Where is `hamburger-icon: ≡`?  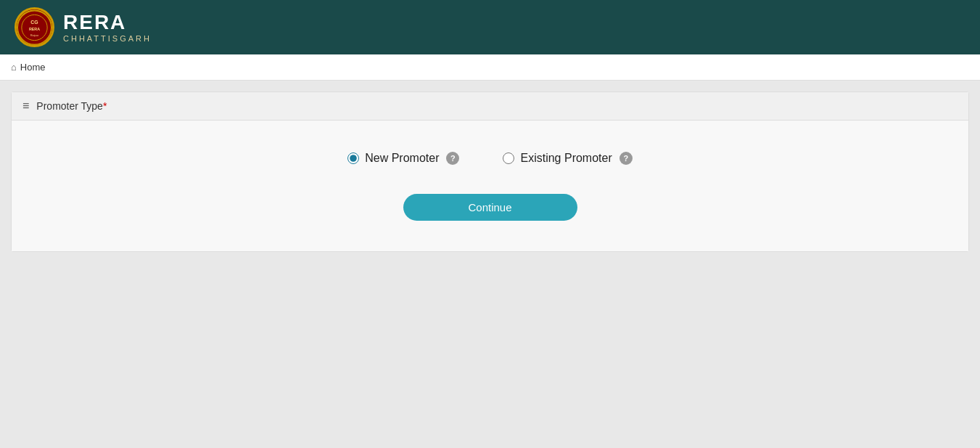
hamburger-icon: ≡ is located at coordinates (26, 106).